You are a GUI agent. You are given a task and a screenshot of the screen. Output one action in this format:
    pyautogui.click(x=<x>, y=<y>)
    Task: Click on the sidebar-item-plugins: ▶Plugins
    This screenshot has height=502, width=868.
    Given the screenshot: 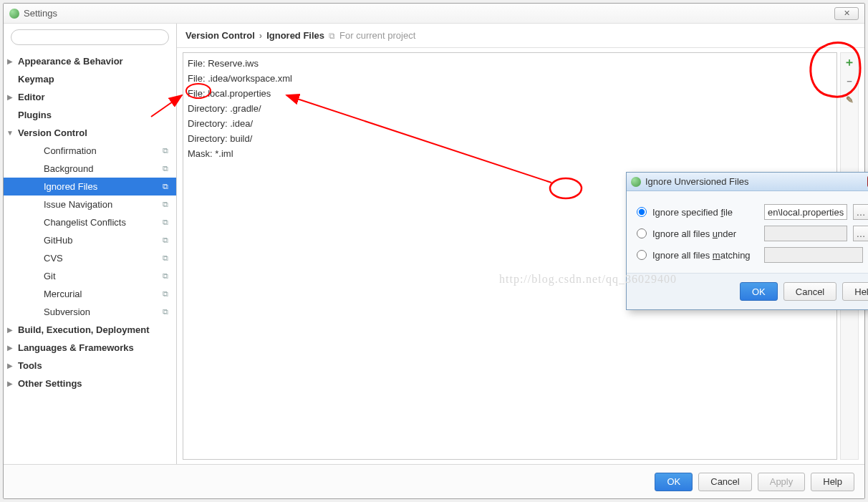 What is the action you would take?
    pyautogui.click(x=90, y=115)
    